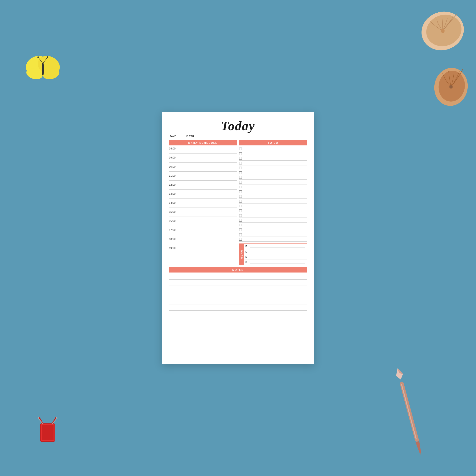 The image size is (476, 476). What do you see at coordinates (275, 262) in the screenshot?
I see `menu-row: S` at bounding box center [275, 262].